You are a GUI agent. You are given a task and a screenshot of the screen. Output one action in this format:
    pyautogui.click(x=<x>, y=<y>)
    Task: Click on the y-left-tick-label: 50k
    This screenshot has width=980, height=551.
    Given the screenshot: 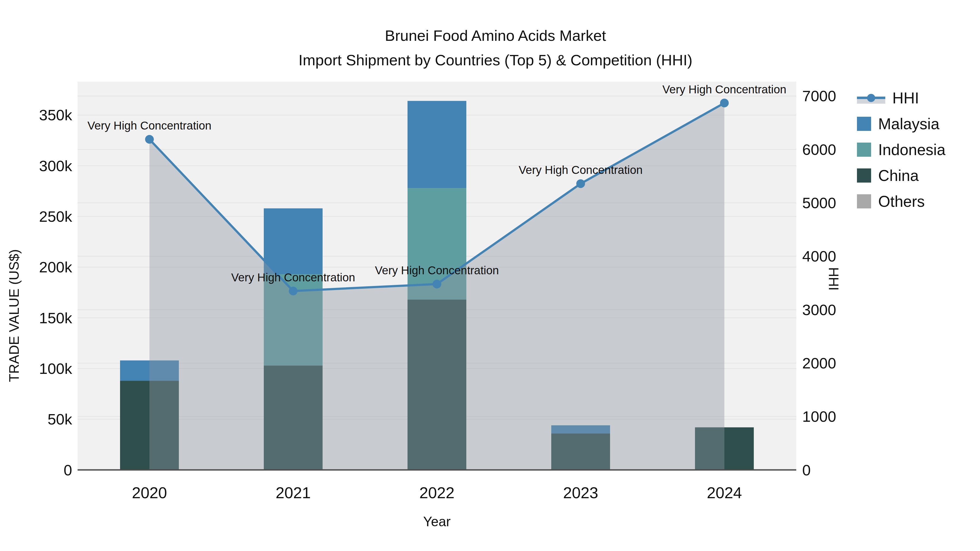 What is the action you would take?
    pyautogui.click(x=60, y=419)
    